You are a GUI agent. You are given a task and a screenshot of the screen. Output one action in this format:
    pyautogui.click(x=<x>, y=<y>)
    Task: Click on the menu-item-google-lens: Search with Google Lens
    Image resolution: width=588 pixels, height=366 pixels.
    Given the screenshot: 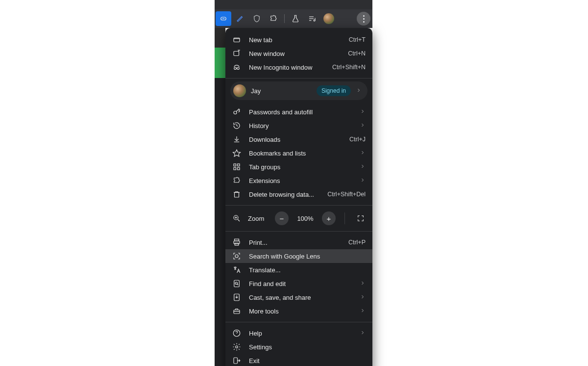 What is the action you would take?
    pyautogui.click(x=299, y=256)
    